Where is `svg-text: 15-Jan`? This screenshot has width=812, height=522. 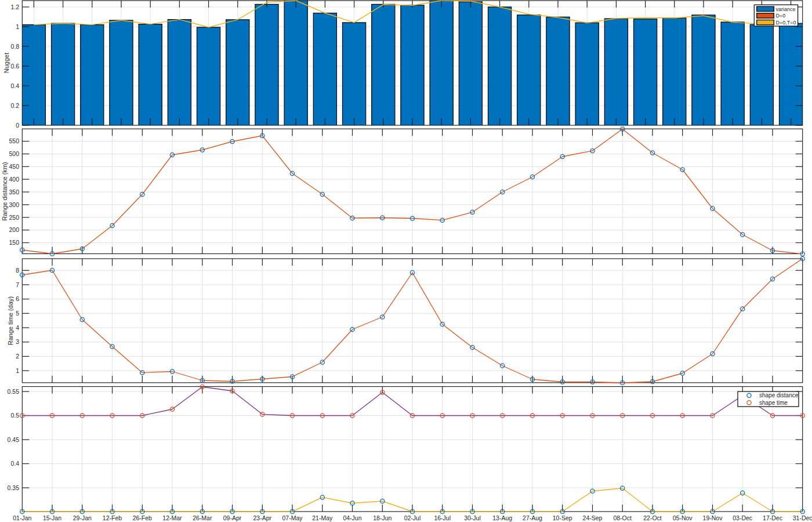
svg-text: 15-Jan is located at coordinates (52, 518).